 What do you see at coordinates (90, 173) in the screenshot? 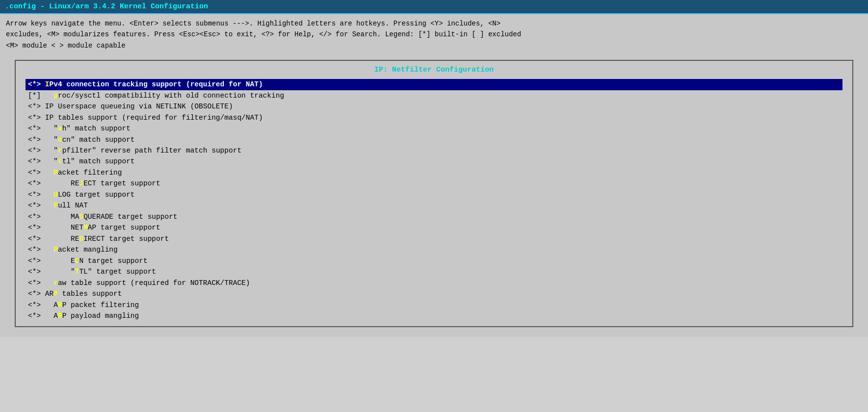
I see `item-text: acket filtering` at bounding box center [90, 173].